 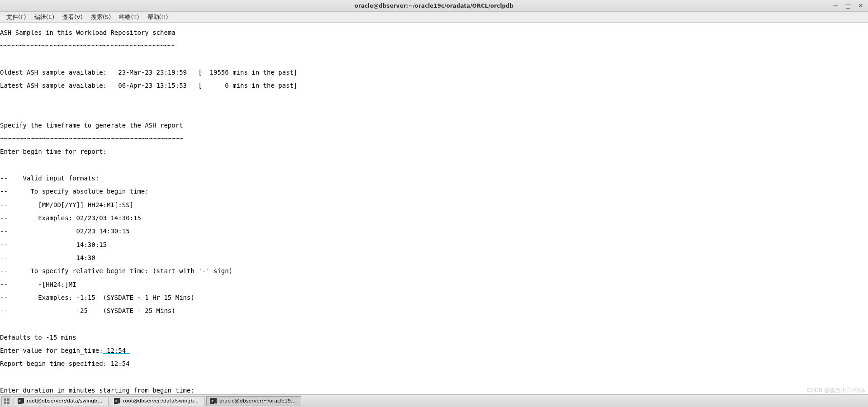 What do you see at coordinates (434, 401) in the screenshot?
I see `taskbar: >_ root@dbserver:/data/swingbench/bin >_…` at bounding box center [434, 401].